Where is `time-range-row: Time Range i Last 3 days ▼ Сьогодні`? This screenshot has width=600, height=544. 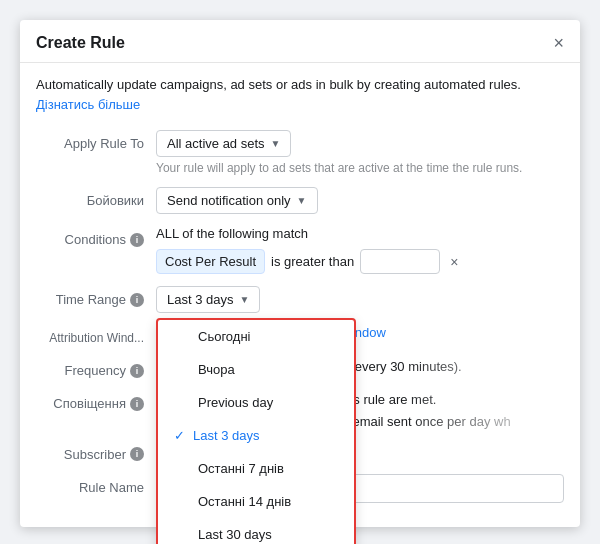 time-range-row: Time Range i Last 3 days ▼ Сьогодні is located at coordinates (300, 300).